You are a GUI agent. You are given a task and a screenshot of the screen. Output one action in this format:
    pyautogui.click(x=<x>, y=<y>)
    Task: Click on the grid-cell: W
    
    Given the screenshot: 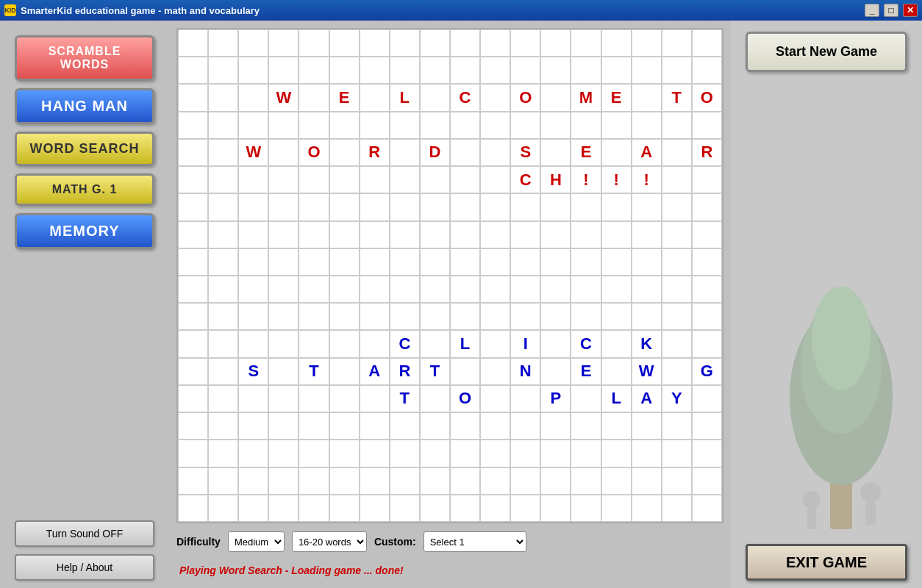 What is the action you would take?
    pyautogui.click(x=284, y=97)
    